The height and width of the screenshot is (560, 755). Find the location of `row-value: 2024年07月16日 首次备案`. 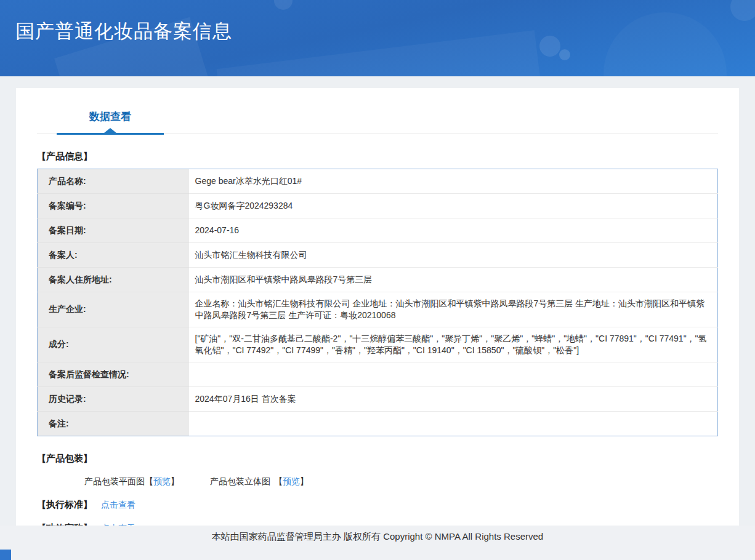

row-value: 2024年07月16日 首次备案 is located at coordinates (453, 399).